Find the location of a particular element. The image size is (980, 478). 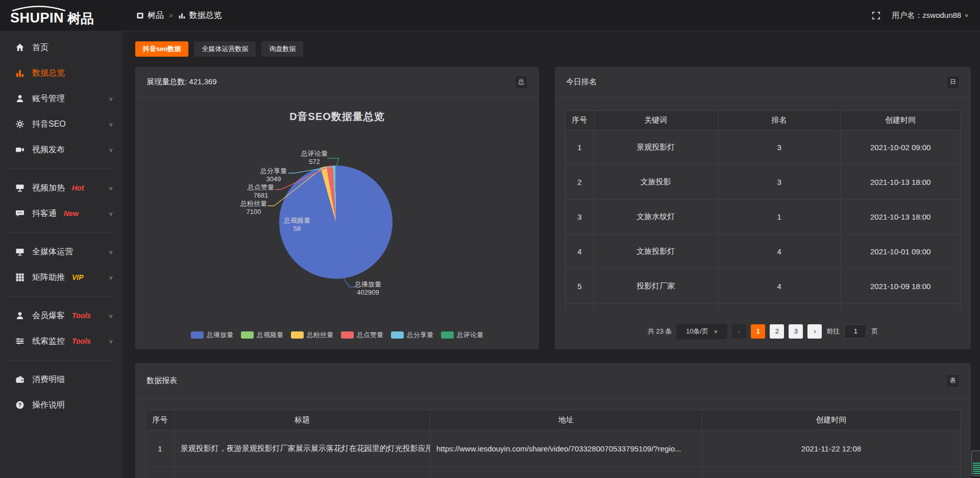

sidebar-item-douyin-seo: 抖音SEO ∨ is located at coordinates (61, 124).